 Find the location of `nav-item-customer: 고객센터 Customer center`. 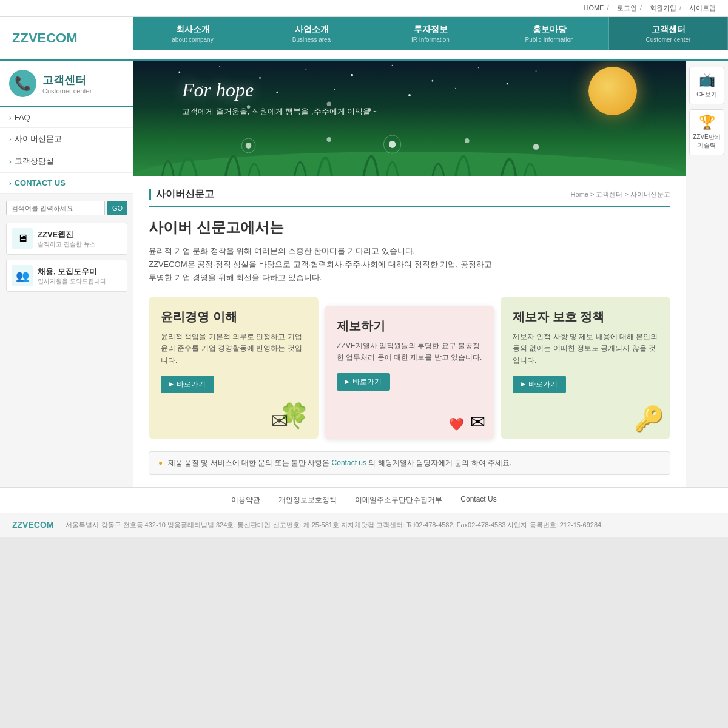

nav-item-customer: 고객센터 Customer center is located at coordinates (669, 34).